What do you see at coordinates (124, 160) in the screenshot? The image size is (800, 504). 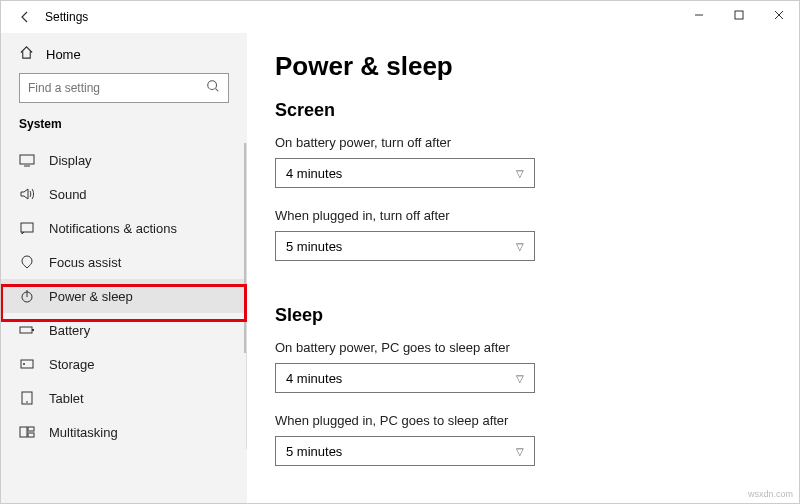 I see `sidebar-item-display: Display` at bounding box center [124, 160].